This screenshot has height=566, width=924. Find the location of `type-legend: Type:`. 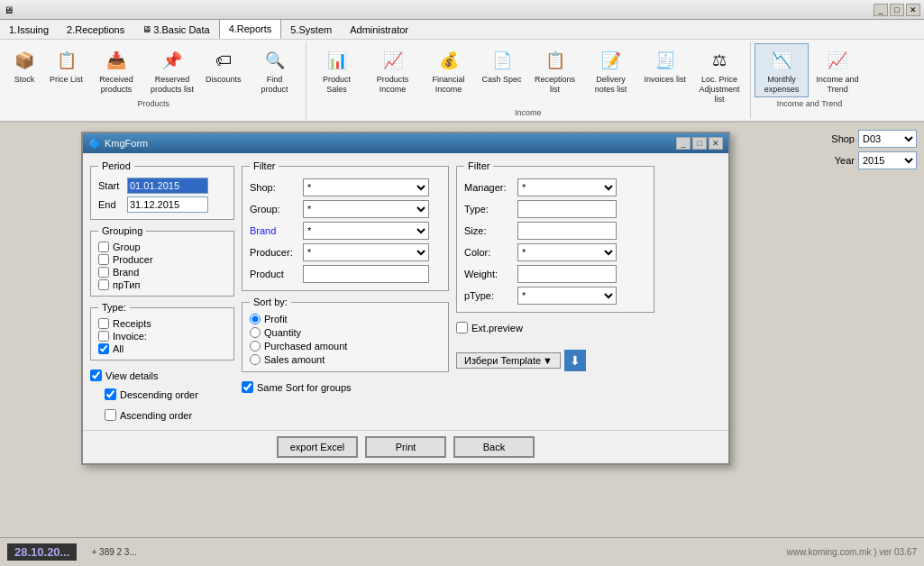

type-legend: Type: is located at coordinates (114, 307).